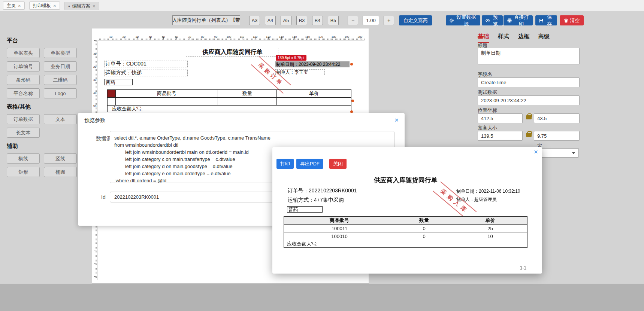  What do you see at coordinates (60, 172) in the screenshot?
I see `palette-item-button: 椭圆` at bounding box center [60, 172].